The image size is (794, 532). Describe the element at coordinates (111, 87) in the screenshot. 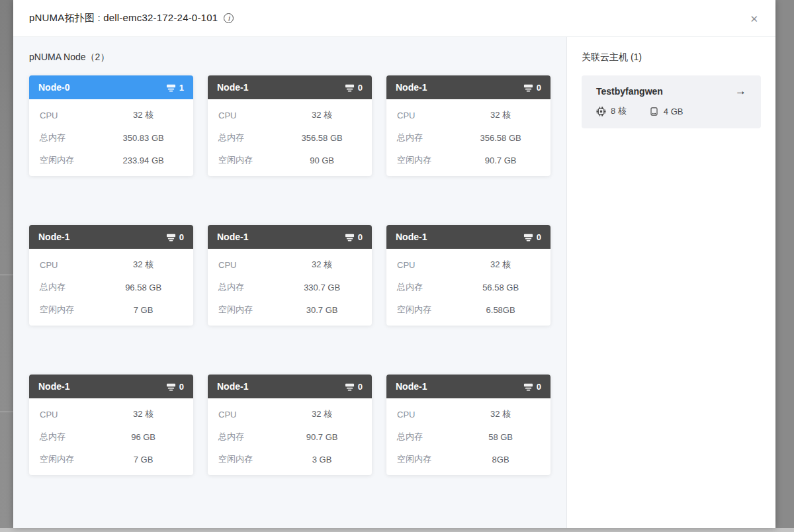

I see `node-card-header: Node-0 1` at that location.